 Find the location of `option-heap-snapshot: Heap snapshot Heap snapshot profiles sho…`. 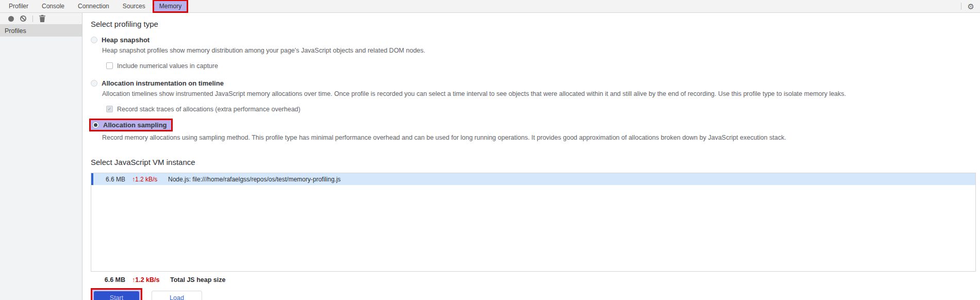

option-heap-snapshot: Heap snapshot Heap snapshot profiles sho… is located at coordinates (533, 53).